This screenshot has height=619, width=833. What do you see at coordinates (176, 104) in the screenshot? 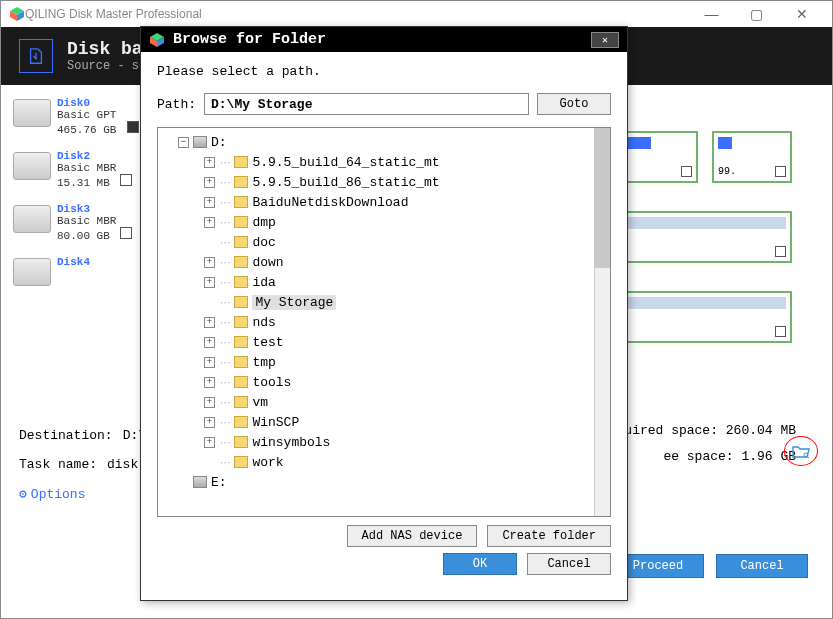
I see `path-label: Path:` at bounding box center [176, 104].